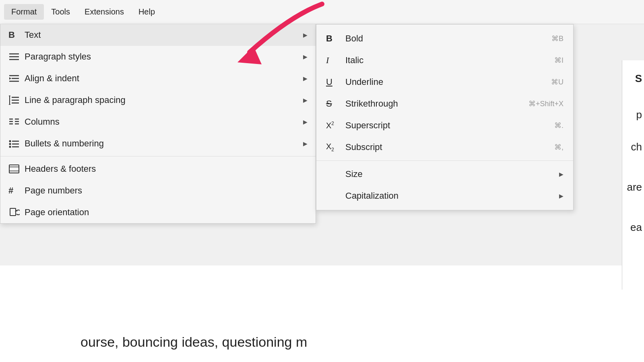 The image size is (644, 362). Describe the element at coordinates (561, 174) in the screenshot. I see `size-submenu-arrow: ▶` at that location.